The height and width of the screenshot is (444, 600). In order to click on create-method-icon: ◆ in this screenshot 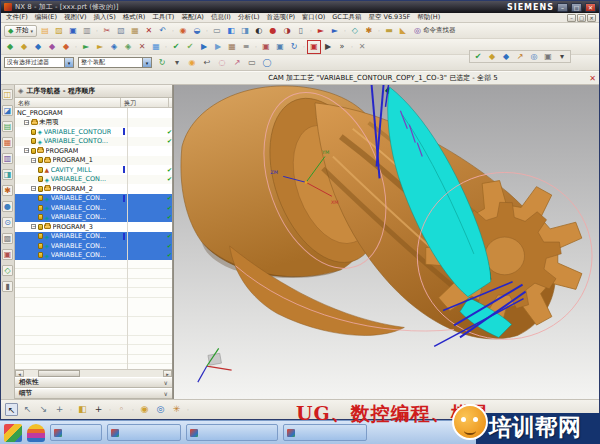, I will do `click(52, 47)`.